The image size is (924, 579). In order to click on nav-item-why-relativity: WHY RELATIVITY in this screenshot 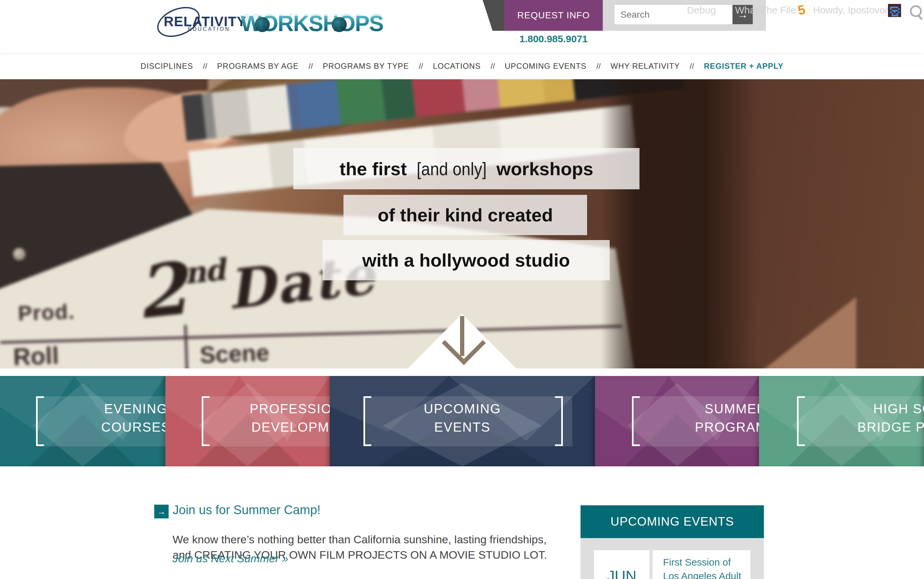, I will do `click(645, 66)`.